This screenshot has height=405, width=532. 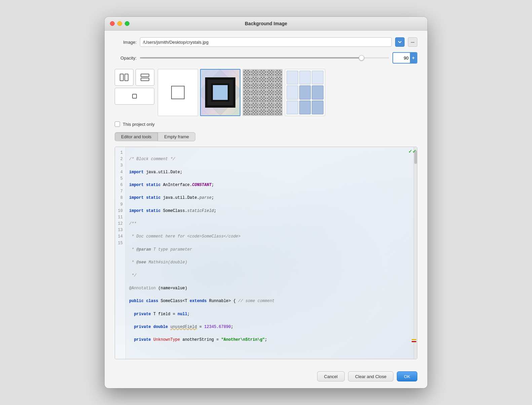 What do you see at coordinates (164, 314) in the screenshot?
I see `code-text: T field =` at bounding box center [164, 314].